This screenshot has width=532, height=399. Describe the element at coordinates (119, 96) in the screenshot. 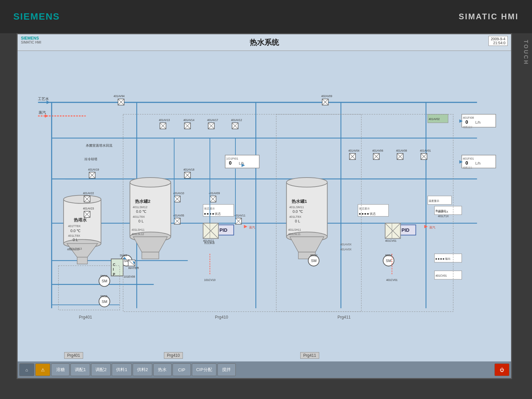

I see `svg-text: 401AV94` at that location.